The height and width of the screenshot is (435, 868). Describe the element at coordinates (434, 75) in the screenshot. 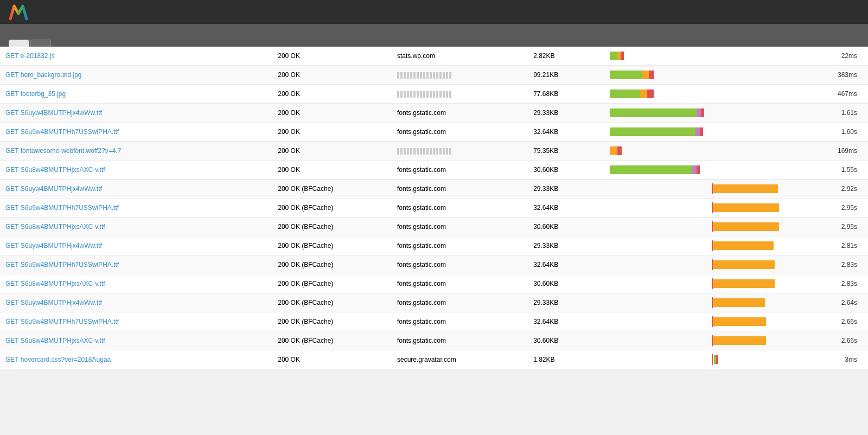

I see `table-row: GET hero_background.jpg200 OK99.21KB383m…` at that location.